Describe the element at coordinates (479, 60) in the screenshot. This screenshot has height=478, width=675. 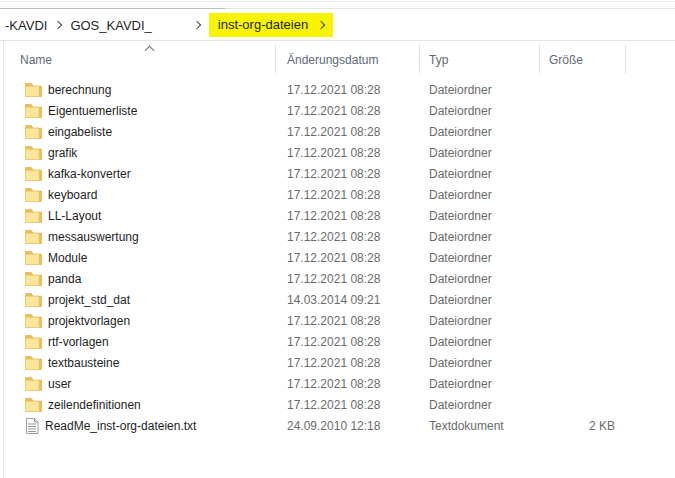
I see `column-header-type: Typ` at that location.